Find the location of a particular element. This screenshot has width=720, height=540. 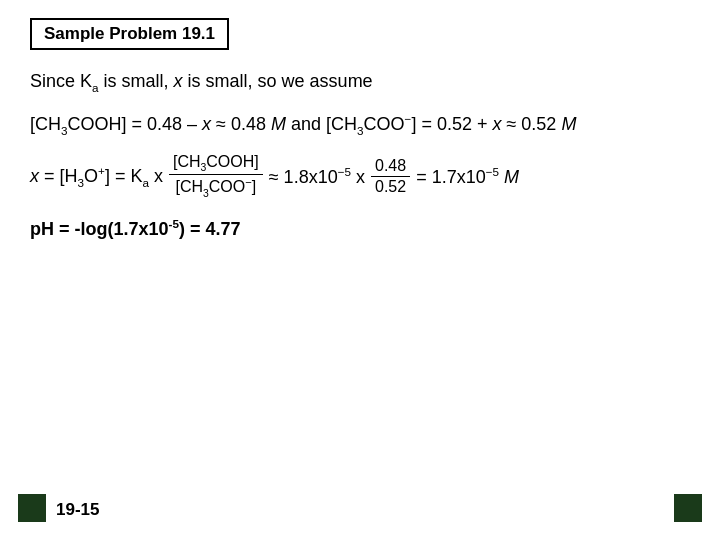

corner-decoration-right is located at coordinates (688, 508).